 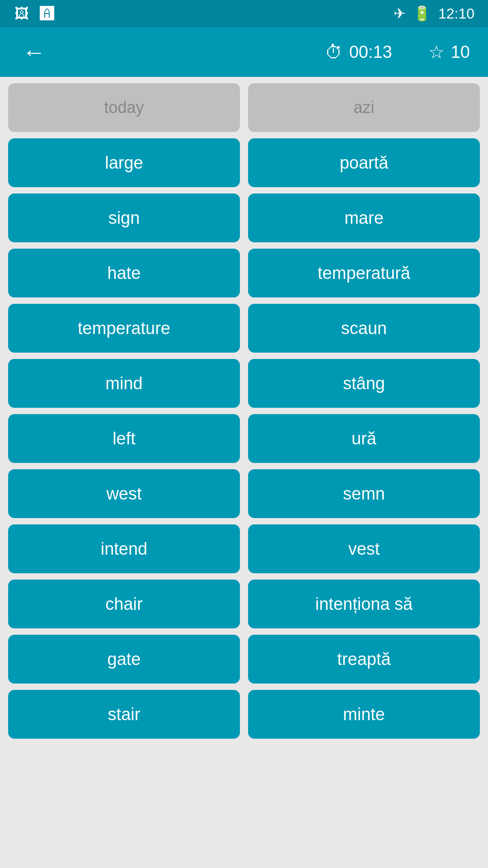 I want to click on list-item: ură, so click(x=364, y=439).